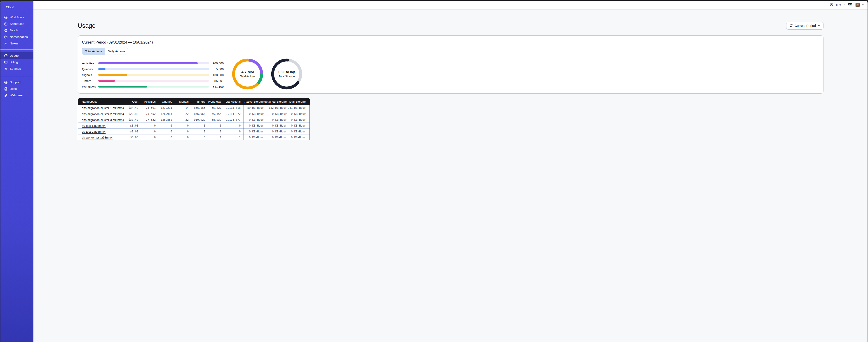 Image resolution: width=868 pixels, height=342 pixels. What do you see at coordinates (299, 108) in the screenshot?
I see `total-storage-cell: 241 MB-Hour` at bounding box center [299, 108].